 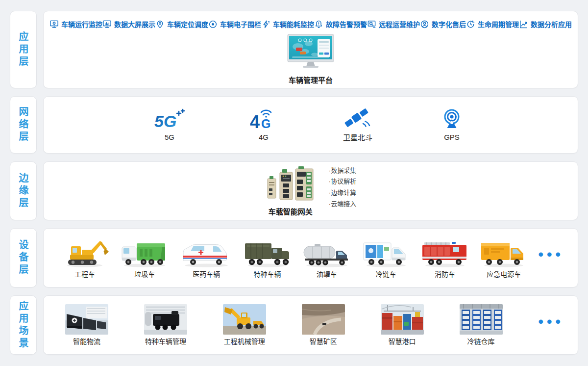 What do you see at coordinates (235, 24) in the screenshot?
I see `app-feature-geofence: 车辆电子围栏` at bounding box center [235, 24].